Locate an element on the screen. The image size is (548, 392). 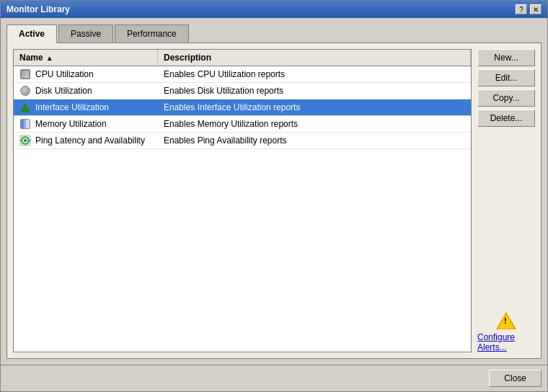
table-row: Ping Latency and Availability Enables Pi… is located at coordinates (242, 141).